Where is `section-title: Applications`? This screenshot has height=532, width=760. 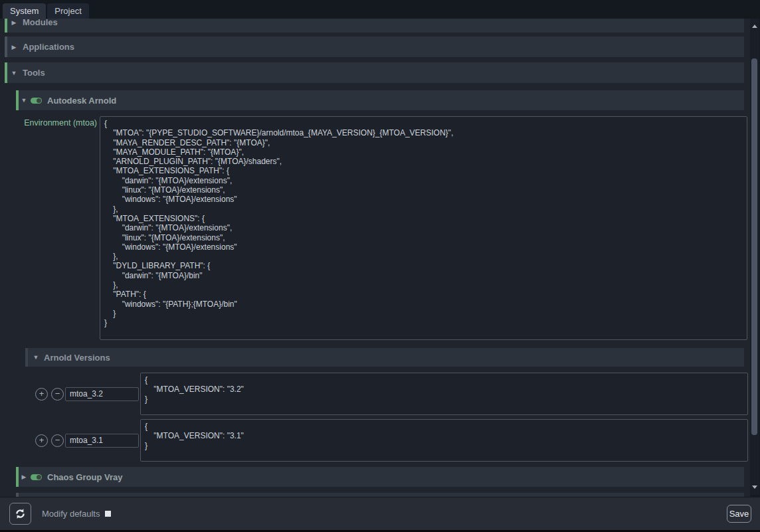 section-title: Applications is located at coordinates (48, 46).